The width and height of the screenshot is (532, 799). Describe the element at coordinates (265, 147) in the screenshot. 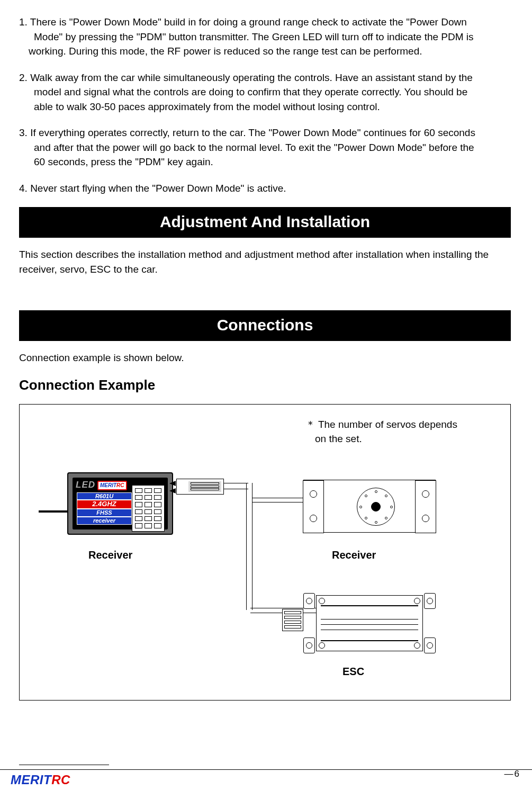

I see `list-item-3: 3. If everything operates correctly, ret…` at that location.